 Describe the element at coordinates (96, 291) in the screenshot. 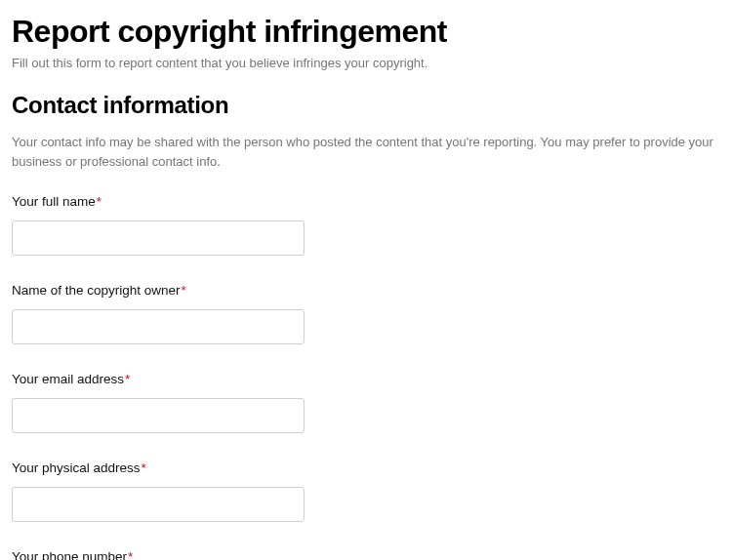

I see `owner-name-label-text: Name of the copyright owner` at that location.